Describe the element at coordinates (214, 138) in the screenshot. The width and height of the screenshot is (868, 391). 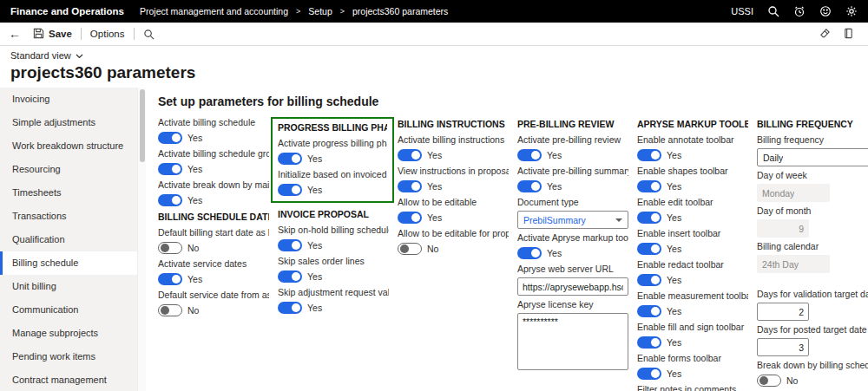
I see `toggle-activate-billing-schedule: Yes` at that location.